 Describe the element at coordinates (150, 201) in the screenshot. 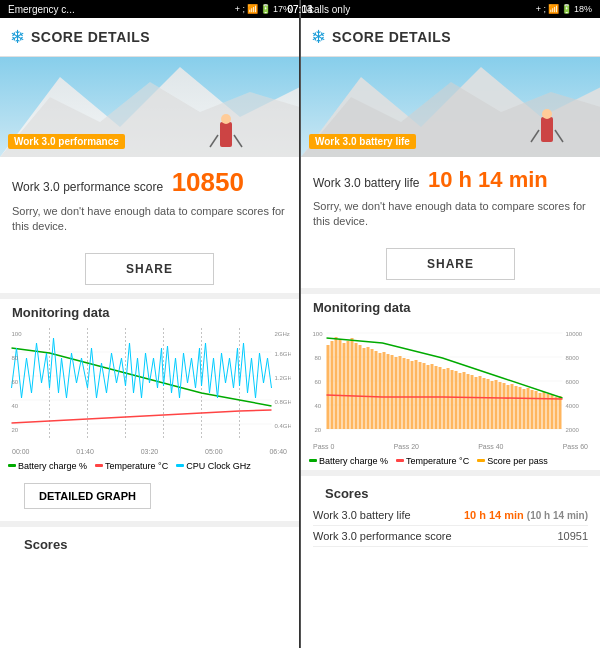

I see `left-score-section: Work 3.0 performance score 10850 Sorry, …` at that location.